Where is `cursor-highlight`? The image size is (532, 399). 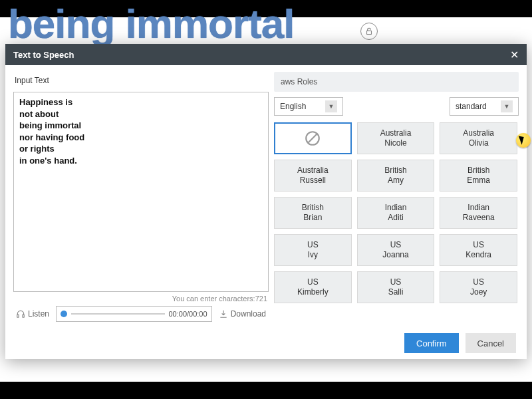 cursor-highlight is located at coordinates (523, 140).